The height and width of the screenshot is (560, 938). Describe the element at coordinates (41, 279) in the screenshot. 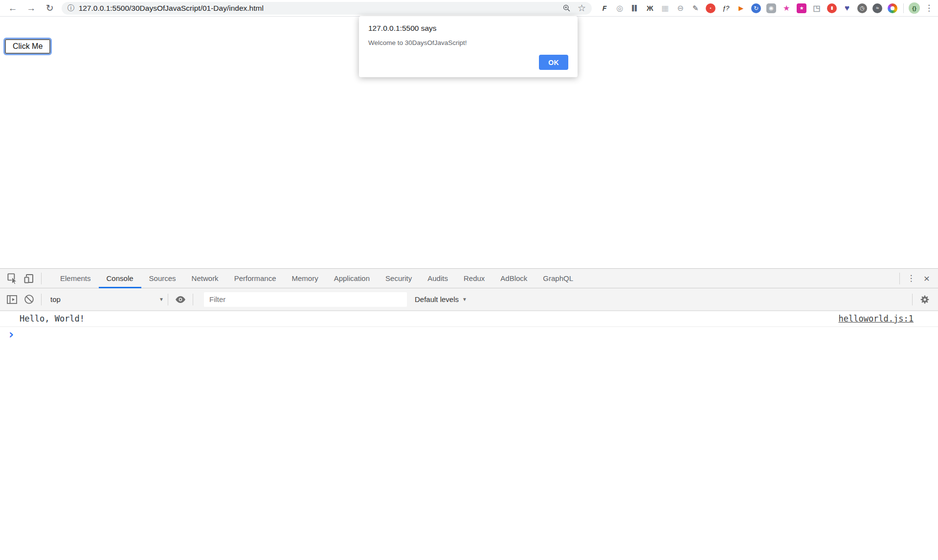

I see `tabbar-separator` at that location.